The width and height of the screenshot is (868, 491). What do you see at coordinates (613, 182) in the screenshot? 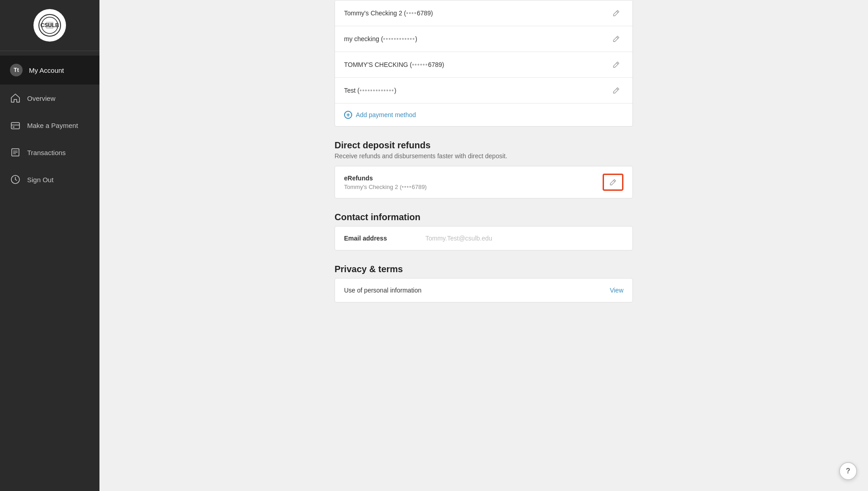
I see `edit-erefunds-button` at bounding box center [613, 182].